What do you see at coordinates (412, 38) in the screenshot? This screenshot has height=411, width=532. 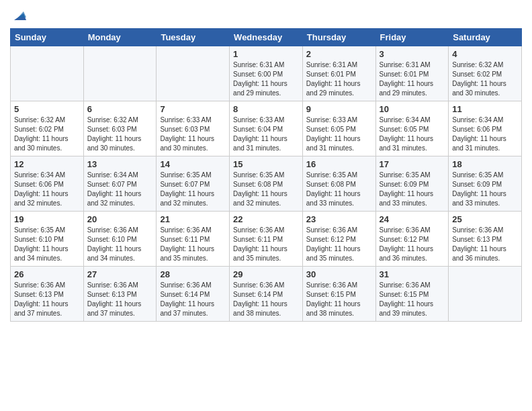 I see `col-header-friday: Friday` at bounding box center [412, 38].